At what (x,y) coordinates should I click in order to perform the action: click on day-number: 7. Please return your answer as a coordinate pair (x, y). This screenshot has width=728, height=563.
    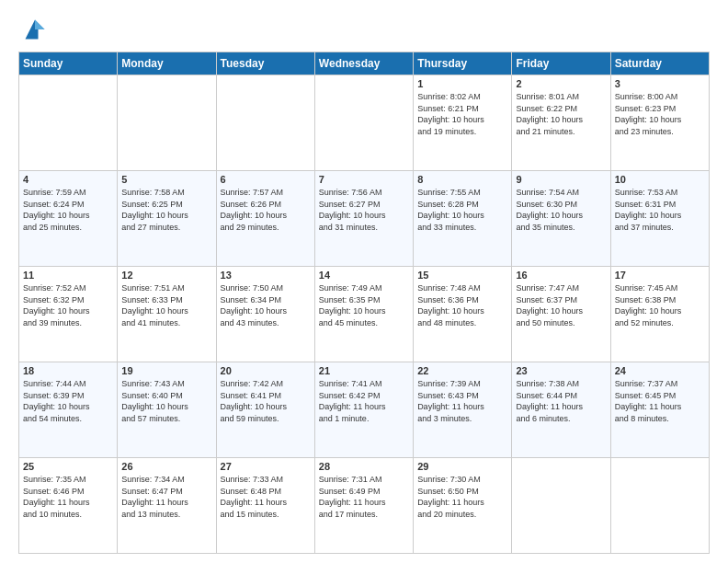
    Looking at the image, I should click on (364, 179).